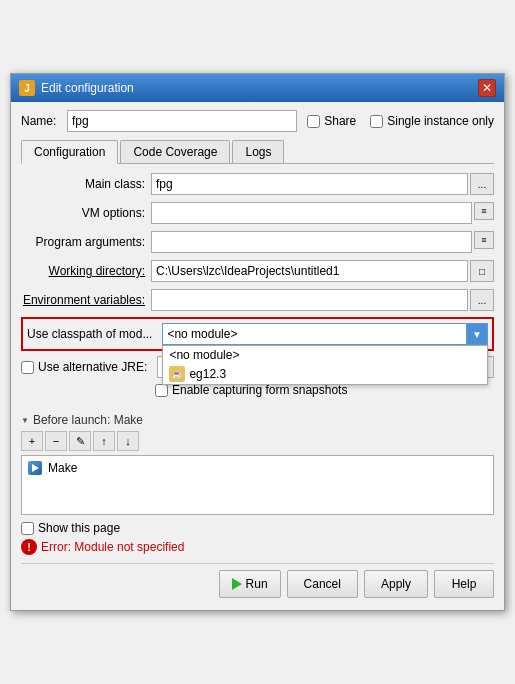 The image size is (515, 684). Describe the element at coordinates (482, 300) in the screenshot. I see `env-vars-browse-button: ...` at that location.